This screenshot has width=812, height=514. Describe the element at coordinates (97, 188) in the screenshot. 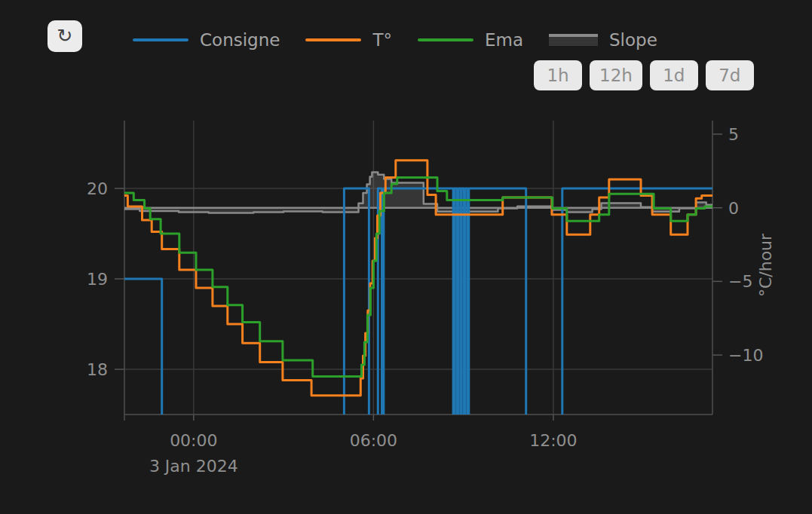

I see `left-axis-tick-label: 20` at that location.